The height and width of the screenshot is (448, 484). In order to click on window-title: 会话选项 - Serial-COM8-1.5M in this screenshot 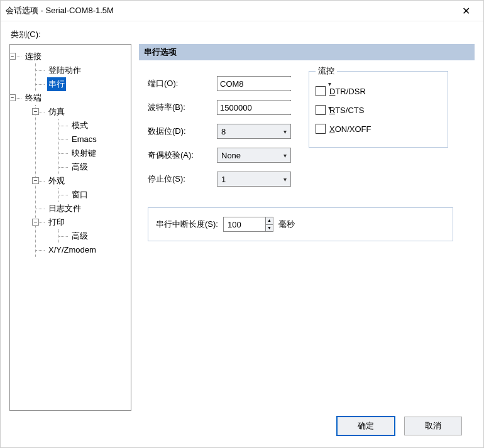, I will do `click(229, 11)`.